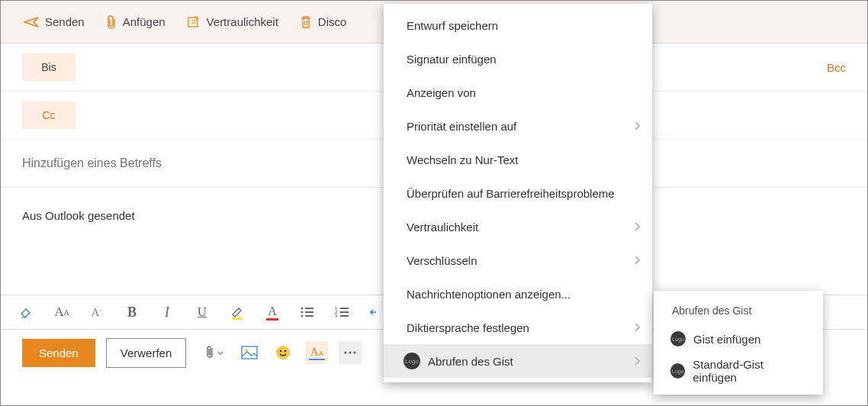  I want to click on menu-item-3: Priorität einstellen auf, so click(518, 126).